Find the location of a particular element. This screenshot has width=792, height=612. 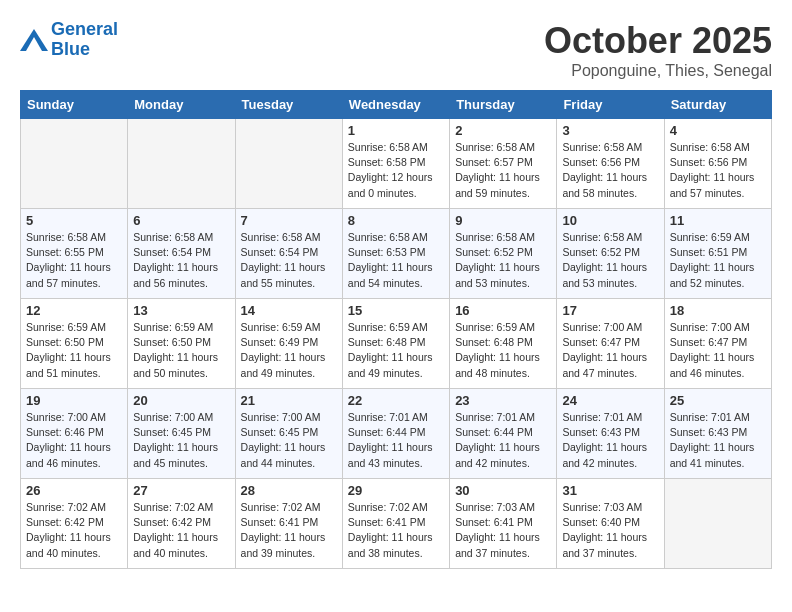

day-info: Sunrise: 7:02 AMSunset: 6:42 PMDaylight:… is located at coordinates (181, 530).